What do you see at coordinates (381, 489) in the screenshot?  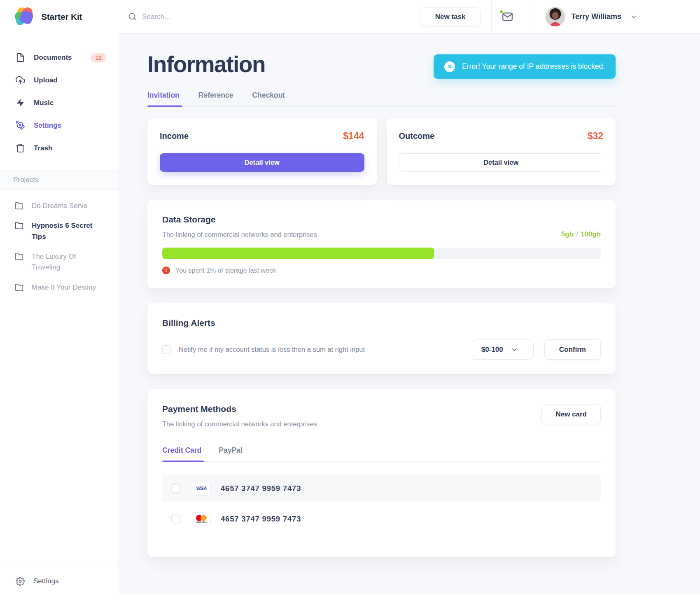 I see `card-row-visa: VISA 4657 3747 9959 7473` at bounding box center [381, 489].